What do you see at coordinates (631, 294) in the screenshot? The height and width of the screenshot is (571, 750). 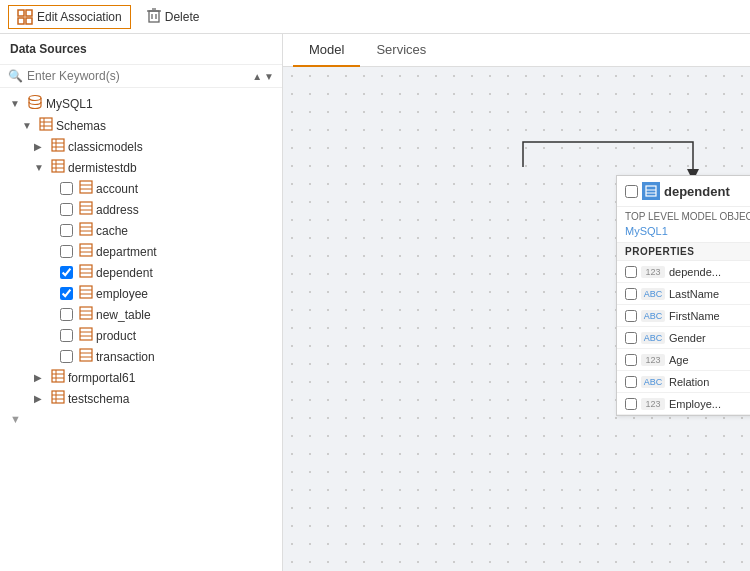 I see `dependent-prop-1-checkbox` at bounding box center [631, 294].